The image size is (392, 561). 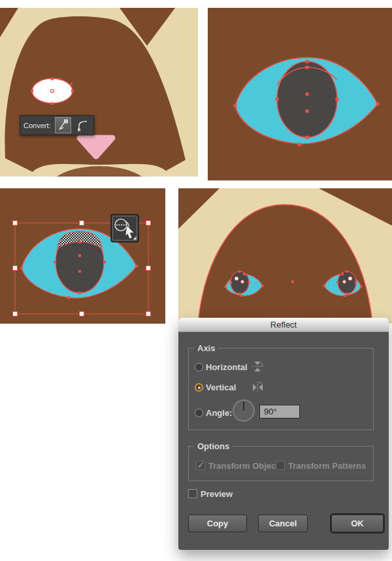 What do you see at coordinates (327, 466) in the screenshot?
I see `transform-patterns-label: Transform Patterns` at bounding box center [327, 466].